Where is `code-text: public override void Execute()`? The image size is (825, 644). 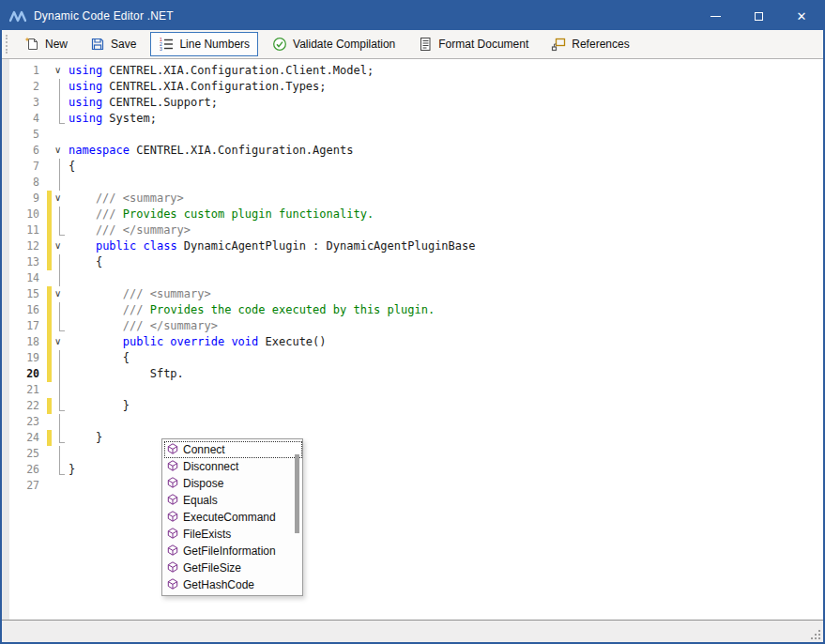 code-text: public override void Execute() is located at coordinates (197, 342).